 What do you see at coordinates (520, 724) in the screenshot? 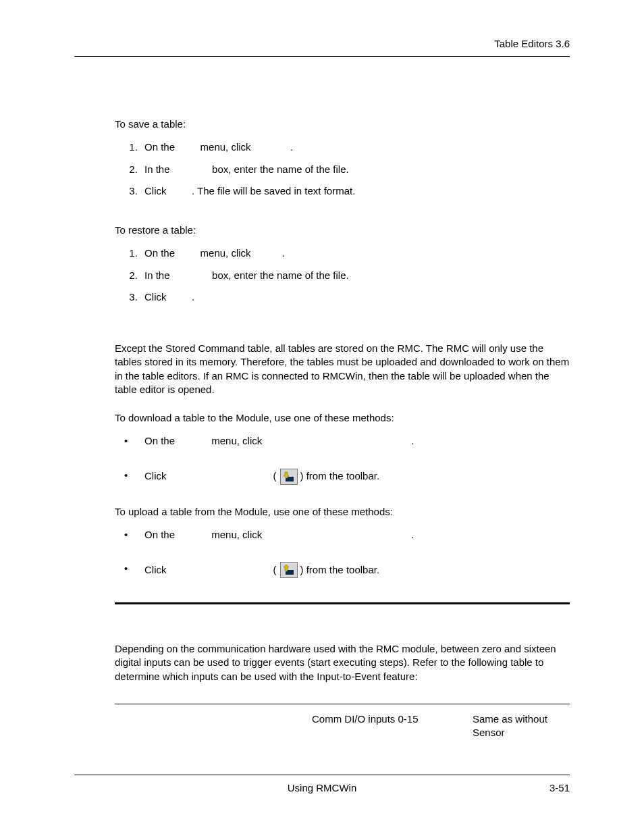
I see `table-cell-3: Same as without Sensor` at bounding box center [520, 724].